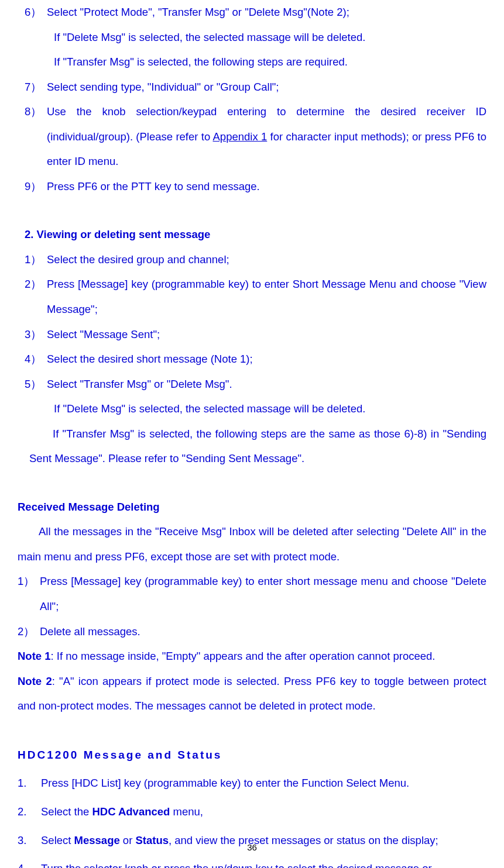 Image resolution: width=504 pixels, height=868 pixels. Describe the element at coordinates (252, 187) in the screenshot. I see `list-step-9: 9） Press PF6 or the PTT key to send mess…` at that location.